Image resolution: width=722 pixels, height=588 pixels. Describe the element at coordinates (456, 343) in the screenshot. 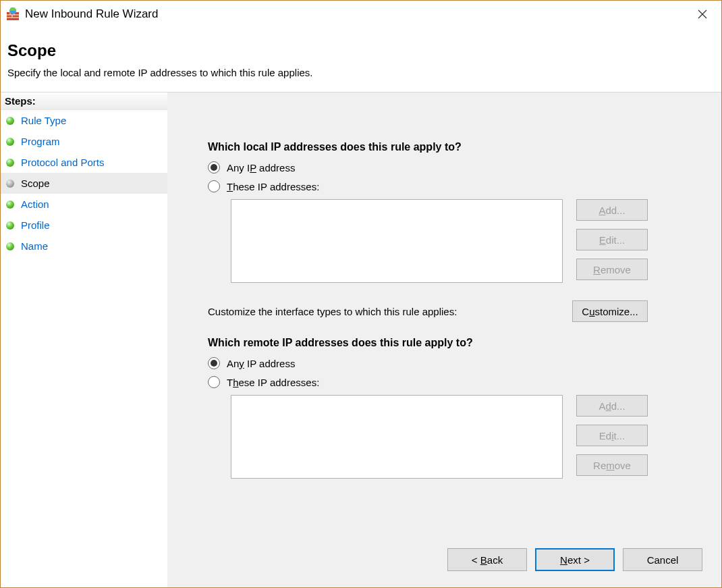

I see `remote-question: Which remote IP addresses does this rule…` at that location.